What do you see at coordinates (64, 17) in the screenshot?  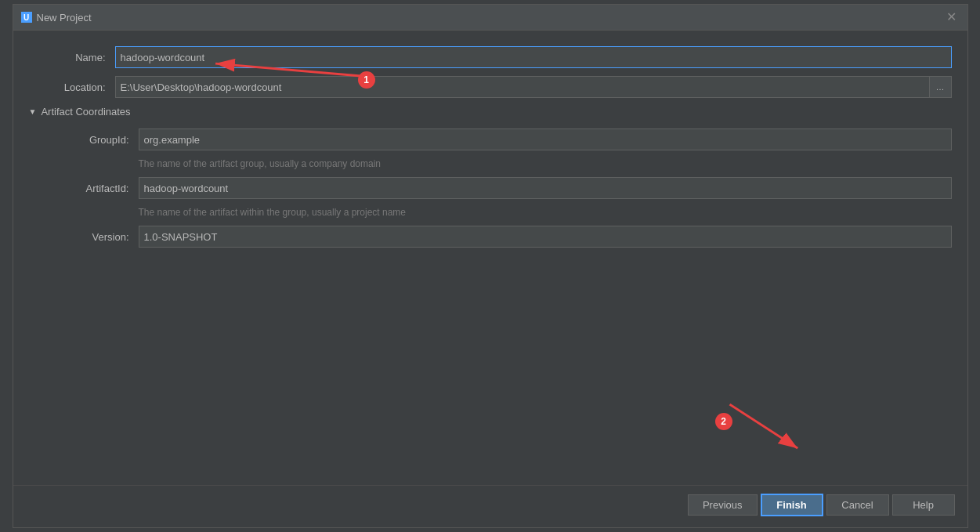 I see `dialog-title: New Project` at bounding box center [64, 17].